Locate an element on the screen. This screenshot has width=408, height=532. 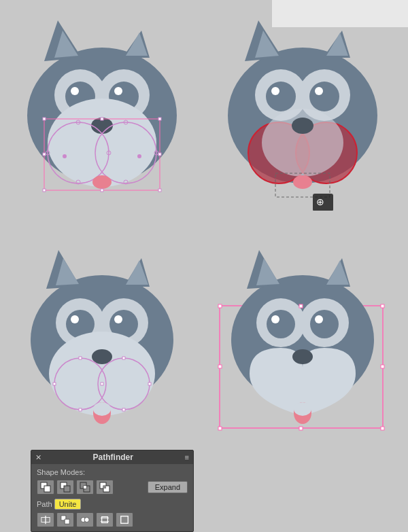
panel-menu-icon: ≡ is located at coordinates (187, 457).